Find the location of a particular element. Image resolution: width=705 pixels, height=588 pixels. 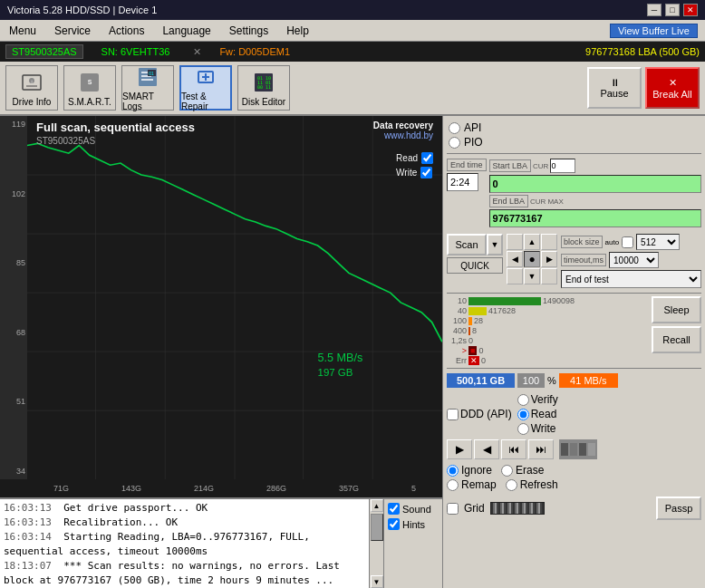

pause-icon: ⏸ is located at coordinates (614, 82).